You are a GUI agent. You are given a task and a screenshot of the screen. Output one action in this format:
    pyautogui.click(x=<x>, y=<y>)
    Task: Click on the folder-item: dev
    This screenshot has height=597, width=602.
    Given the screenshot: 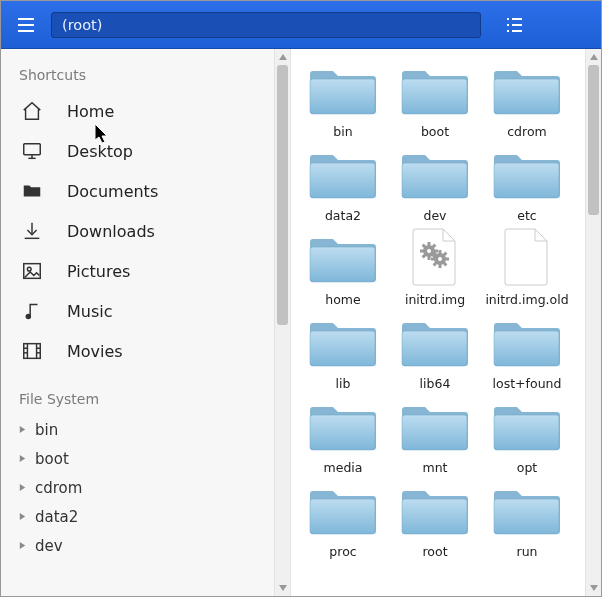 What is the action you would take?
    pyautogui.click(x=435, y=183)
    